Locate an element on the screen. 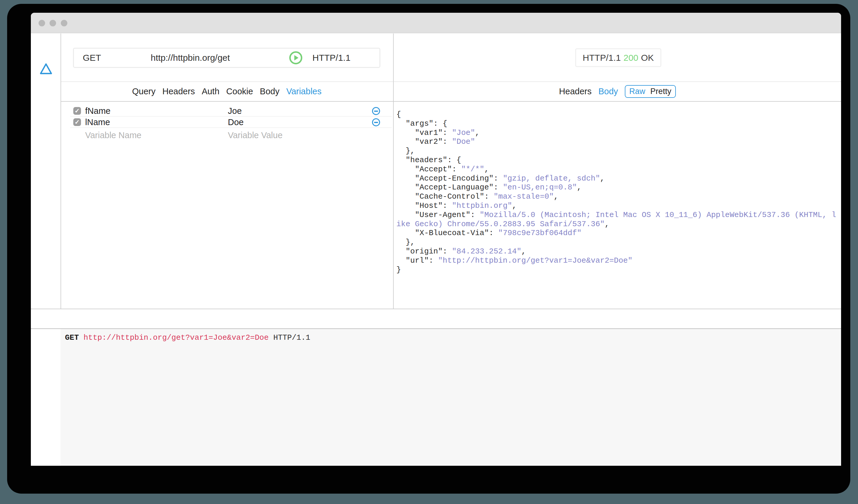  codegen-snippet: GET http://httpbin.org/get?var1=Joe&var2… is located at coordinates (188, 338).